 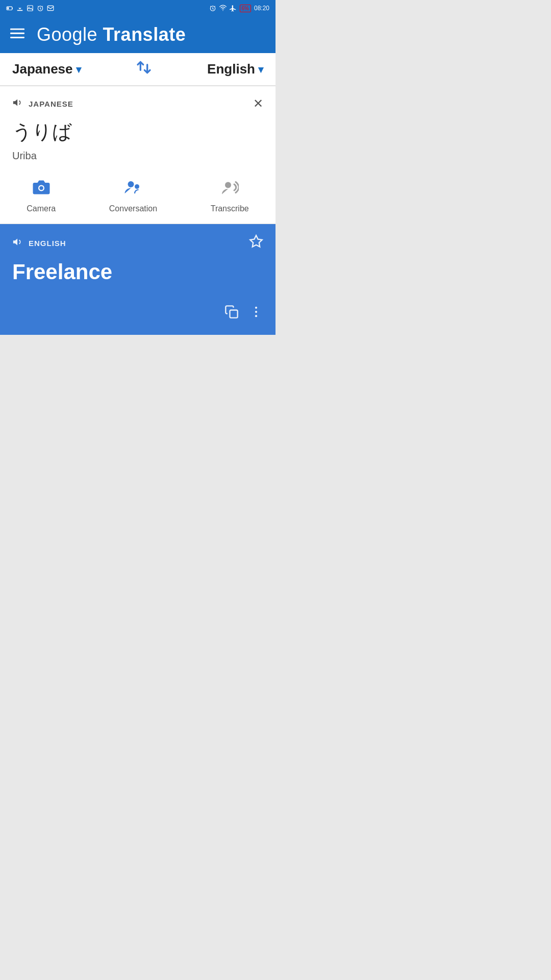 What do you see at coordinates (43, 104) in the screenshot?
I see `input-lang-label: JAPANESE` at bounding box center [43, 104].